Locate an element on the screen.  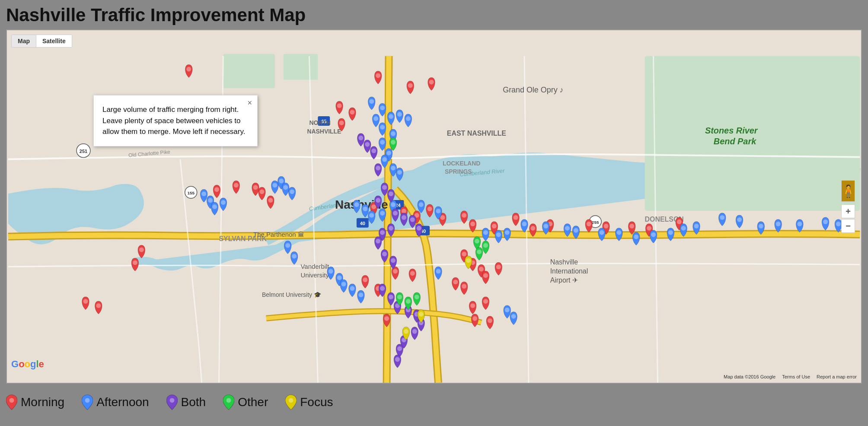
legend: Morning Afternoon Both Other Focus is located at coordinates (434, 401).